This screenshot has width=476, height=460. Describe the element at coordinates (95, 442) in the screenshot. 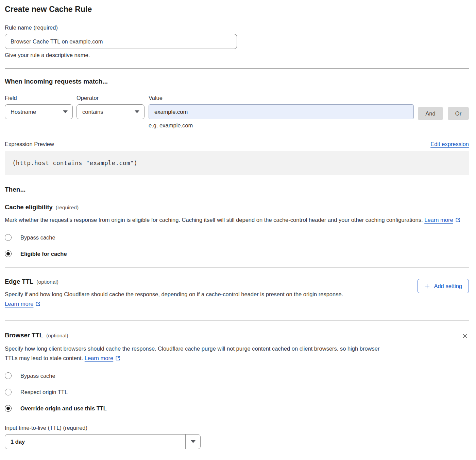

I see `ttl-select-value: 1 day` at that location.